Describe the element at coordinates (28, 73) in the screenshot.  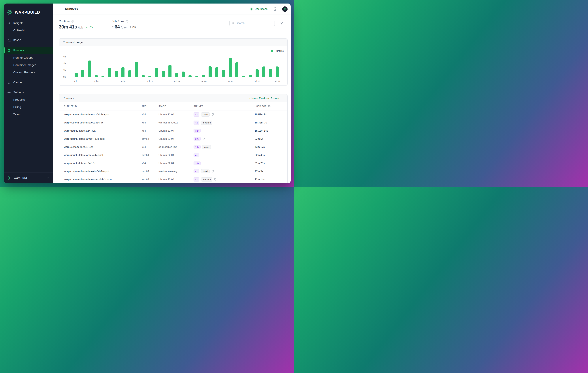
I see `sidebar-item-custom-runners: Custom Runners` at that location.